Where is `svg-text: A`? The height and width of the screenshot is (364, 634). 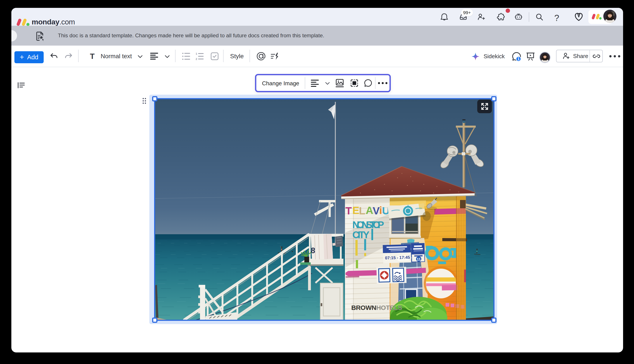 svg-text: A is located at coordinates (370, 210).